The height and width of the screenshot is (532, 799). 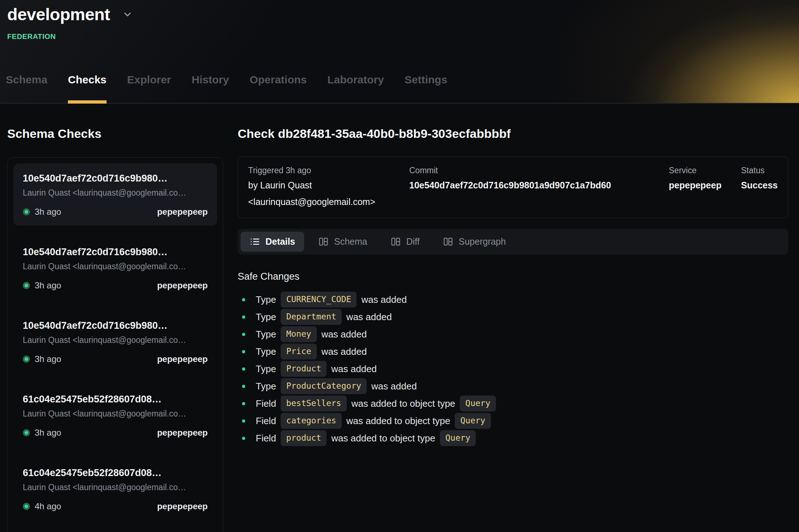 I want to click on nav-tab-label: Explorer, so click(x=149, y=79).